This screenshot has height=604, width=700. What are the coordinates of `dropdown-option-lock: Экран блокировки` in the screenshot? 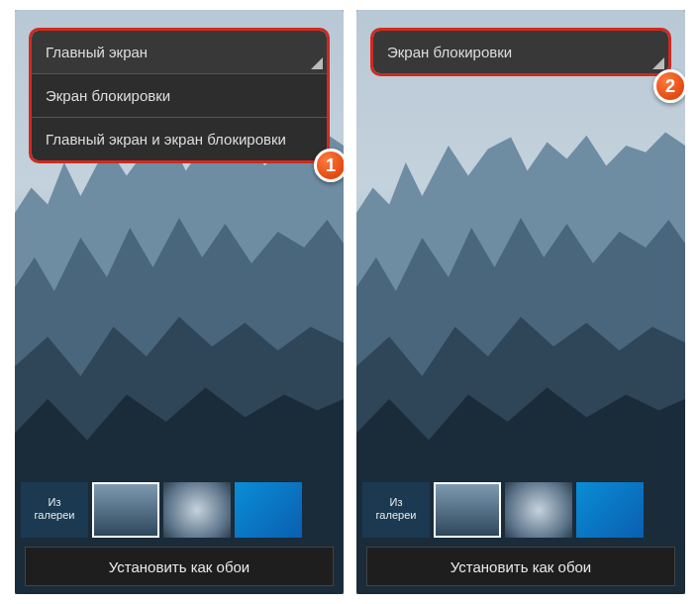 It's located at (179, 95).